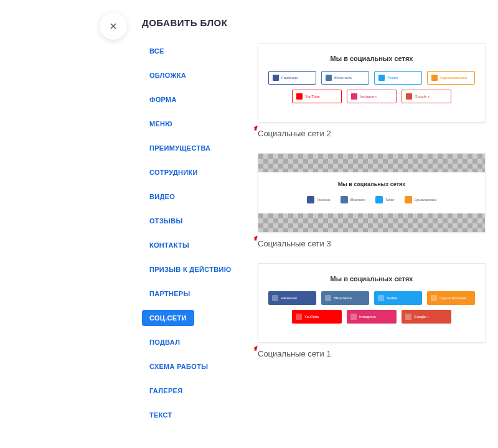  Describe the element at coordinates (198, 221) in the screenshot. I see `sidebar-item-reviews: ОТЗЫВЫ` at that location.